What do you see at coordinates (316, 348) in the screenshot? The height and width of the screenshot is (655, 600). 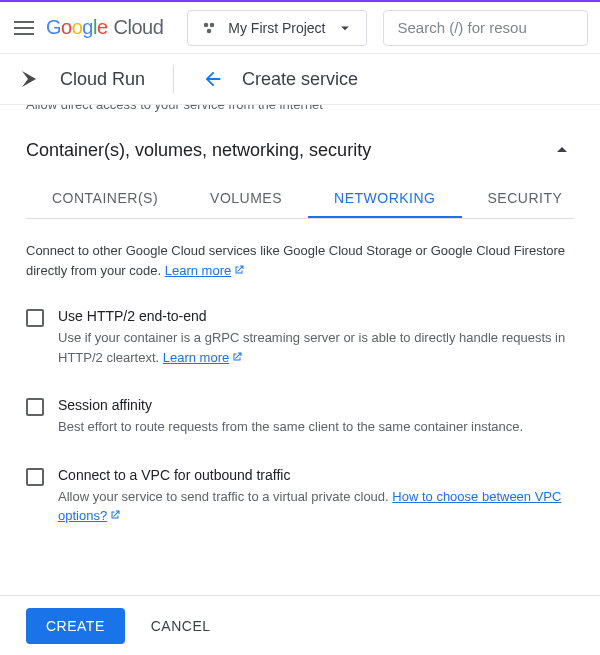 I see `option-http2-desc: Use if your container is a gRPC streamin…` at bounding box center [316, 348].